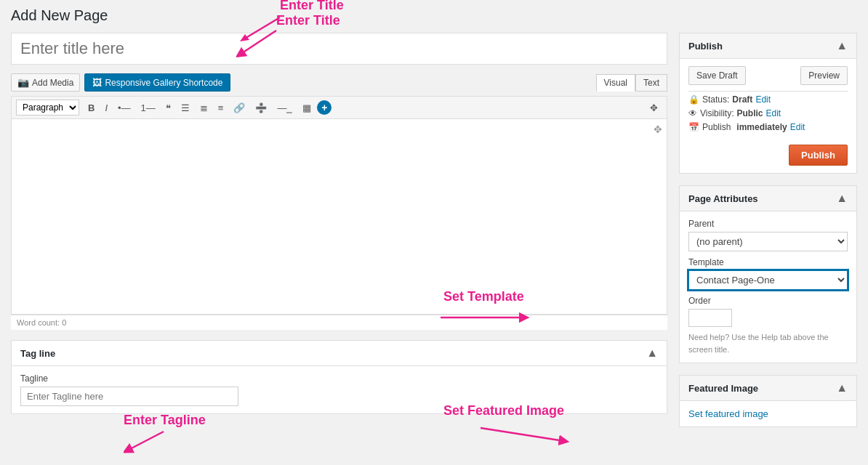  What do you see at coordinates (768, 275) in the screenshot?
I see `page-attributes-box: Page Attributes ▲ Parent (no parent) Tem…` at bounding box center [768, 275].